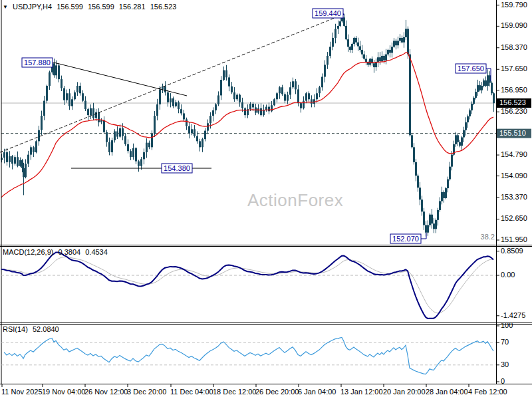  I want to click on svg-text: 30, so click(505, 364).